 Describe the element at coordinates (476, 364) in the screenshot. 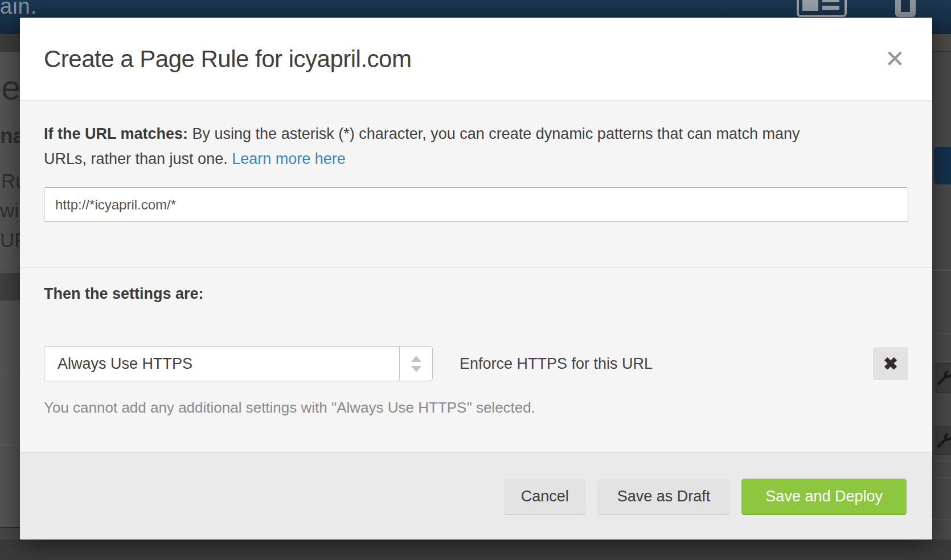

I see `setting-row: Always Use HTTPS Enforce HTTPS for this …` at that location.